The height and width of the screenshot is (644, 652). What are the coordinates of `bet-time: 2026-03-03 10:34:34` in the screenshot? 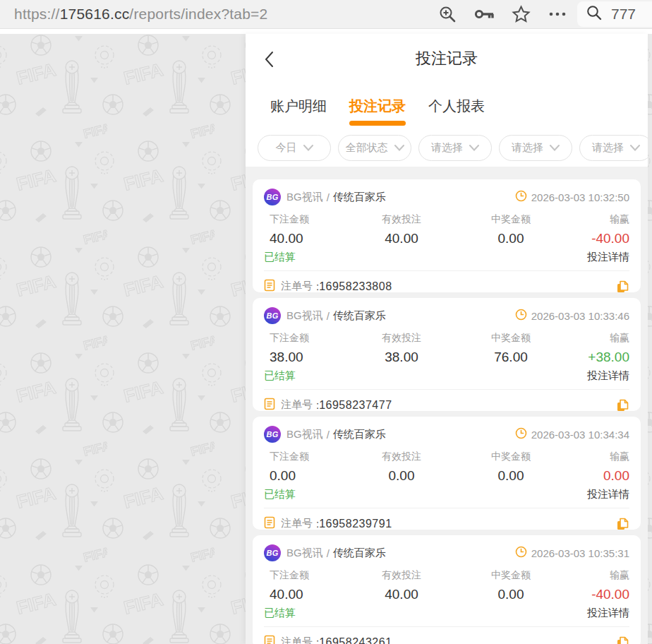 It's located at (580, 435).